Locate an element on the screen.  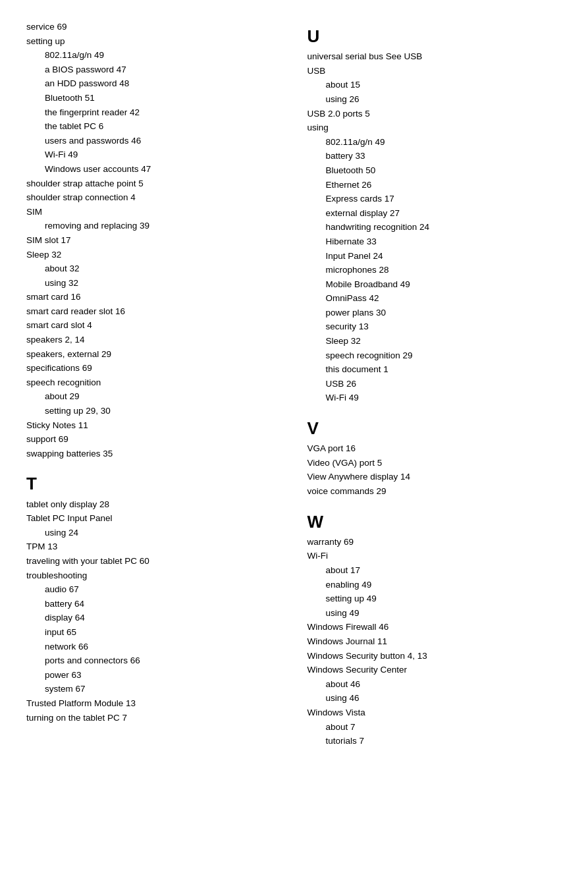
index-entry: tutorials 7 is located at coordinates (444, 741).